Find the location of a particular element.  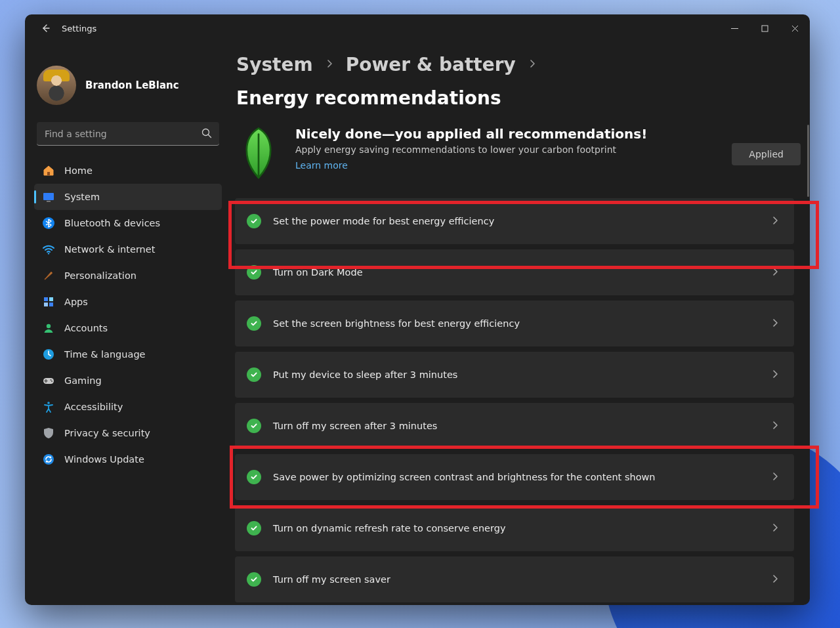

sidebar-item-shield: Privacy & security is located at coordinates (128, 433).